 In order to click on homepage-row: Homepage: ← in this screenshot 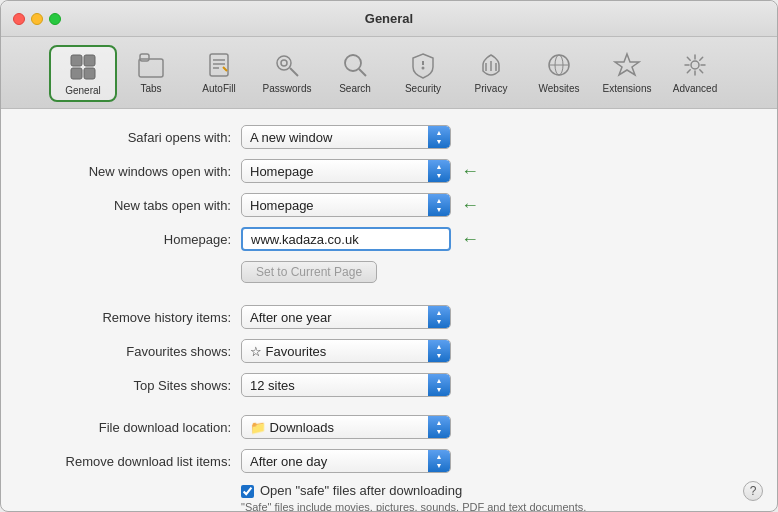, I will do `click(389, 239)`.